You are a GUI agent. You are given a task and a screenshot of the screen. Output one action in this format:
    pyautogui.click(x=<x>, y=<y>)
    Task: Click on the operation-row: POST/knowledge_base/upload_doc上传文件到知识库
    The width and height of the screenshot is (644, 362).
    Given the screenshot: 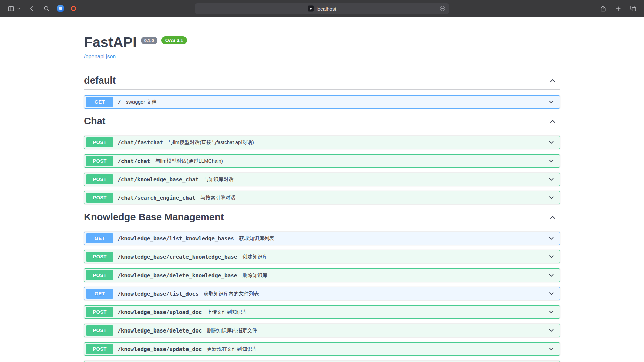 What is the action you would take?
    pyautogui.click(x=322, y=312)
    